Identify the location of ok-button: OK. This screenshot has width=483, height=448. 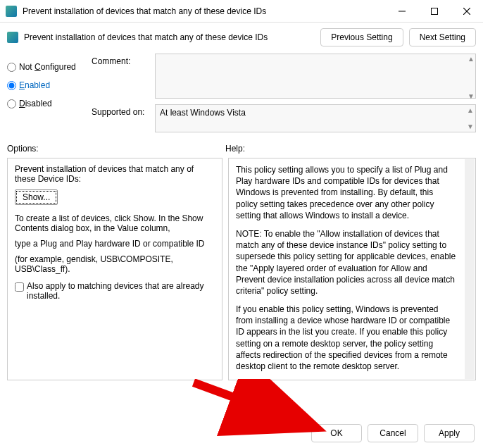
(337, 433).